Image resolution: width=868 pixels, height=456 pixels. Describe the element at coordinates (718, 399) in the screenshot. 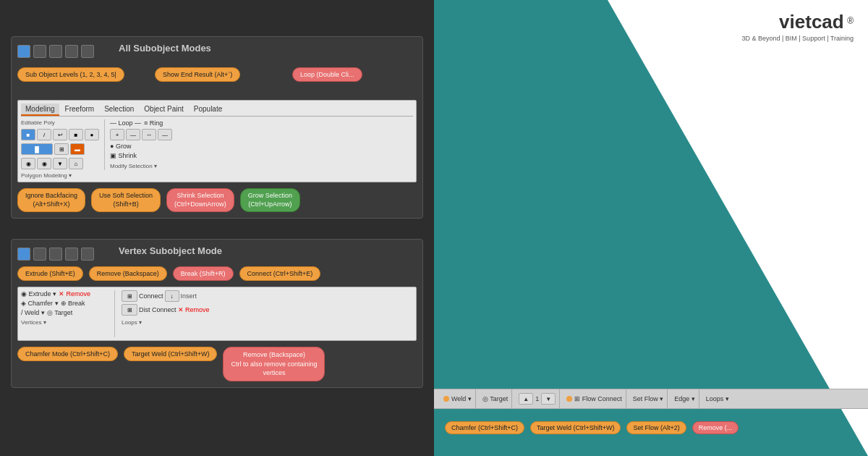

I see `loops-toolbar-item: Loops ▾` at that location.